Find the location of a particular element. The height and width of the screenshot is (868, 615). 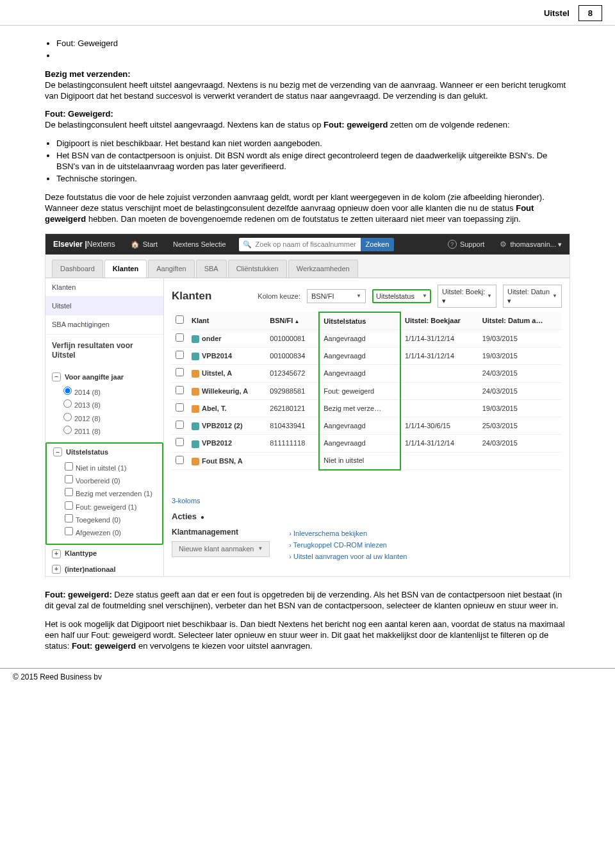

tab-werkzaamheden: Werkzaamheden is located at coordinates (323, 268).